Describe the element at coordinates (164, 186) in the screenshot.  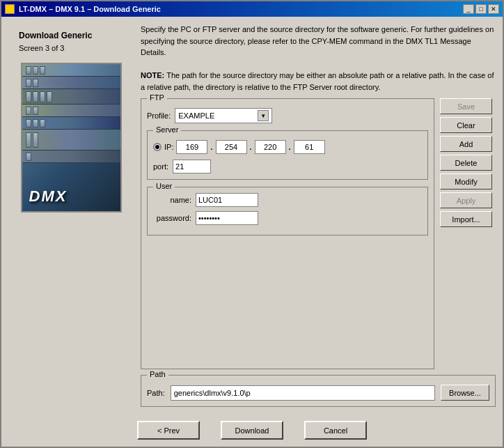
I see `user-legend: User` at that location.